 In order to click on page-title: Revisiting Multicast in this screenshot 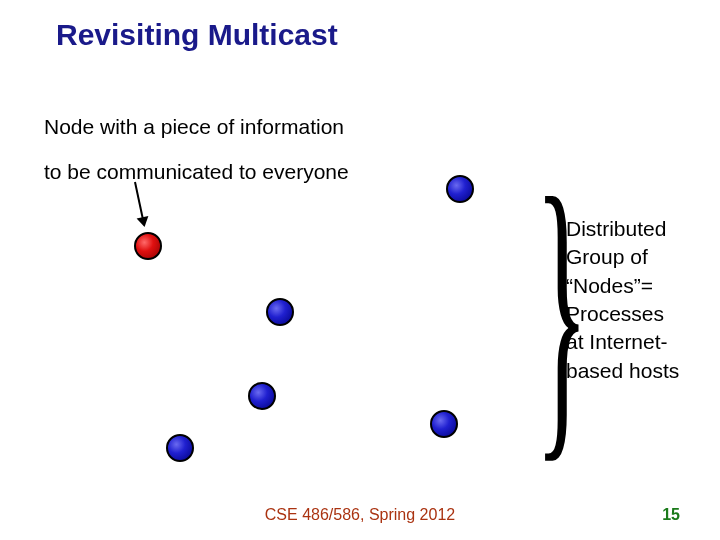, I will do `click(197, 35)`.